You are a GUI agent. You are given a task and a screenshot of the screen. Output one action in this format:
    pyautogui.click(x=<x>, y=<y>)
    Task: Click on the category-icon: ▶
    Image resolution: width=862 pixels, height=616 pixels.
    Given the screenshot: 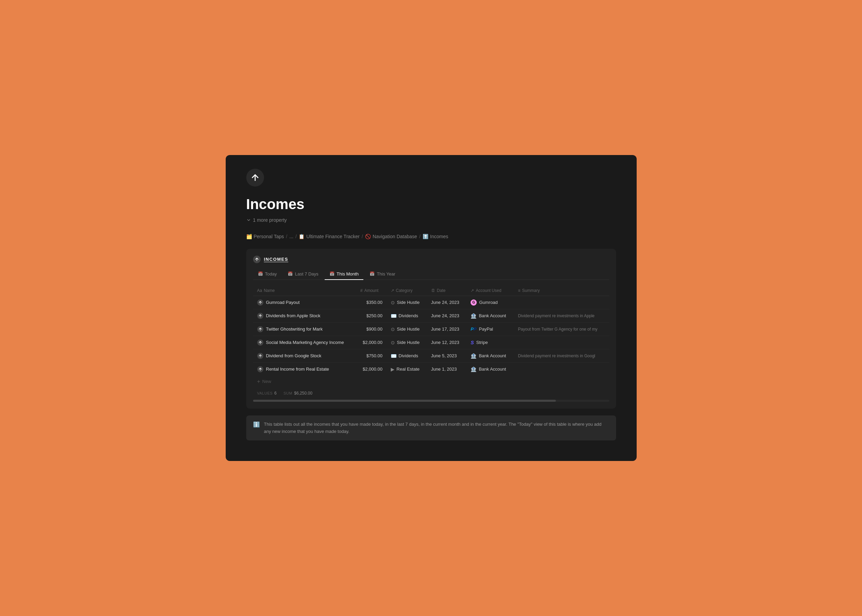 What is the action you would take?
    pyautogui.click(x=392, y=369)
    